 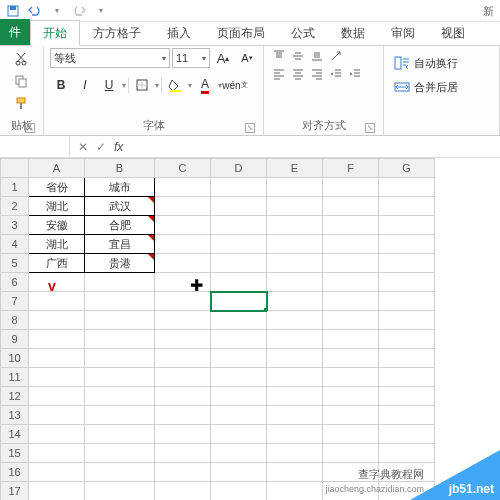 What do you see at coordinates (83, 147) in the screenshot?
I see `cancel-icon: ✕` at bounding box center [83, 147].